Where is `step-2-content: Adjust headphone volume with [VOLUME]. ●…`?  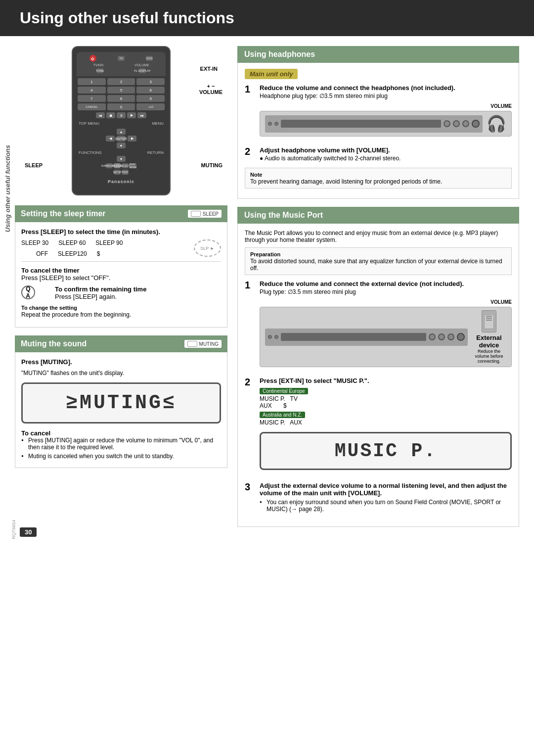
step-2-content: Adjust headphone volume with [VOLUME]. ●… is located at coordinates (386, 154).